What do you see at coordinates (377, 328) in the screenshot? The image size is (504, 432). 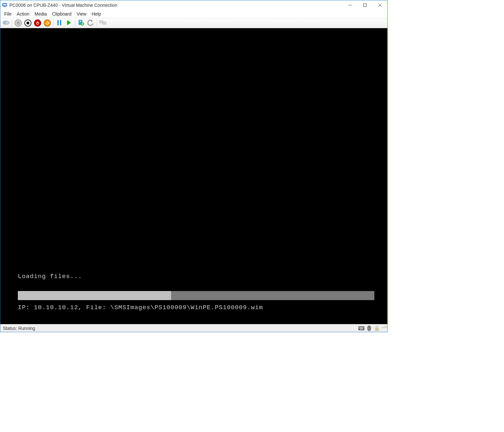 I see `lock-icon` at bounding box center [377, 328].